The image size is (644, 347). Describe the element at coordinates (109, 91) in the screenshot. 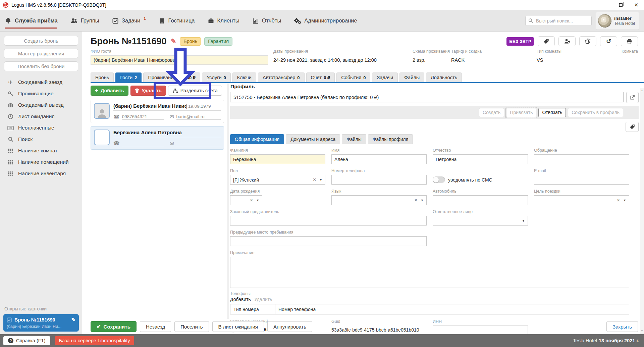

I see `add-guest-row-button: +Добавить` at that location.